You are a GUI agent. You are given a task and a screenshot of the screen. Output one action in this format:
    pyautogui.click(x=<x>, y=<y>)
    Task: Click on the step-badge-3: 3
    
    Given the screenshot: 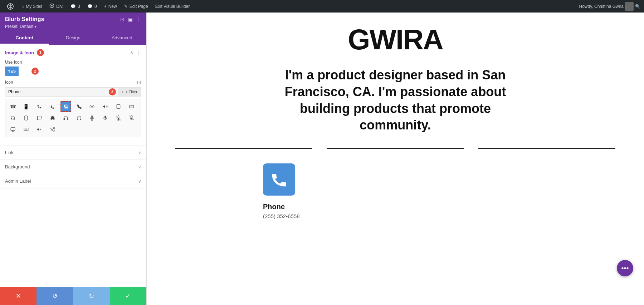 What is the action you would take?
    pyautogui.click(x=112, y=92)
    